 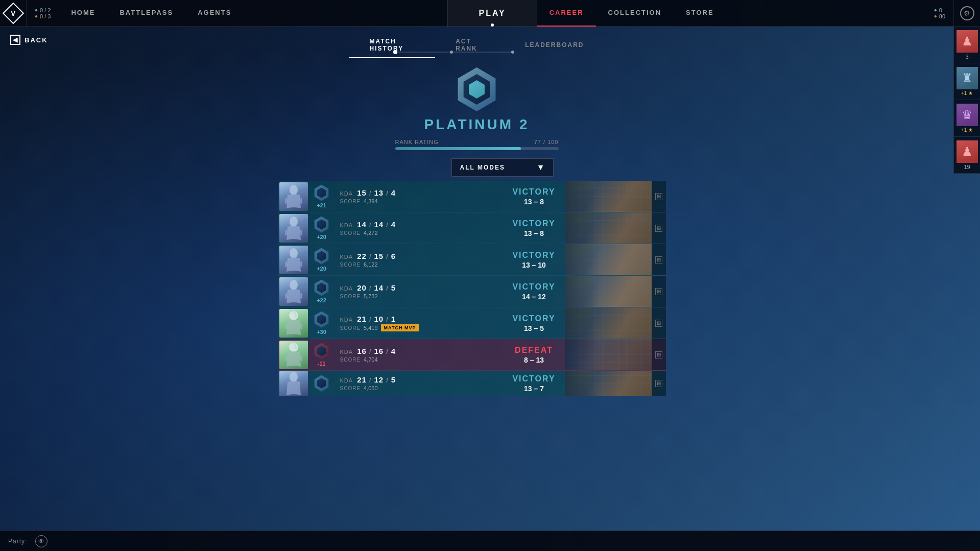 What do you see at coordinates (322, 292) in the screenshot?
I see `match-rank-icon-4: +22` at bounding box center [322, 292].